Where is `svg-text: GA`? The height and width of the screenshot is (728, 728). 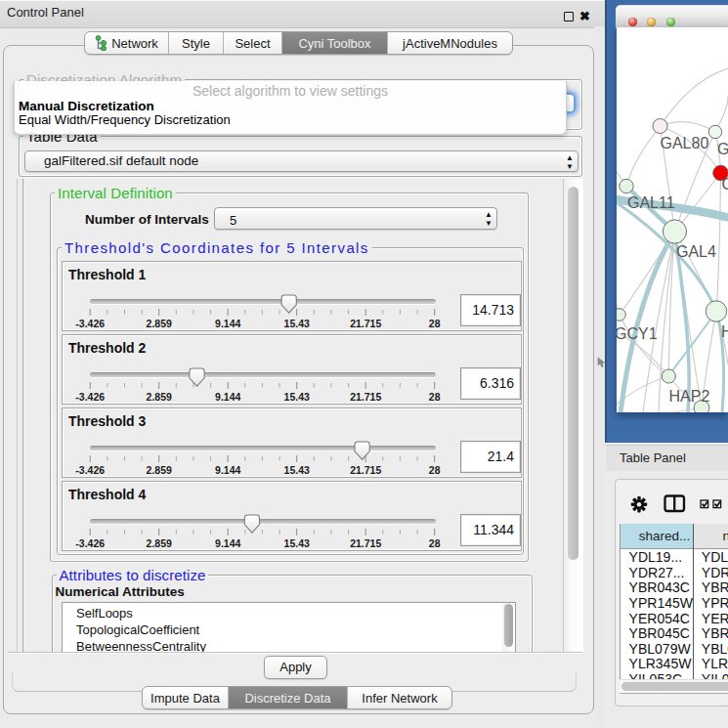 svg-text: GA is located at coordinates (723, 149).